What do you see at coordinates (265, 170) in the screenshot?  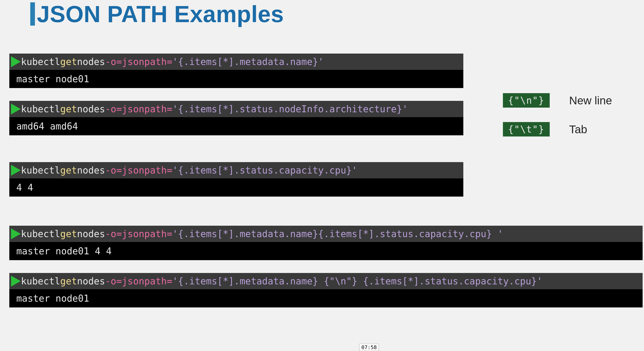 I see `cmd-seg-path: '{.items[*].status.capacity.cpu}'` at bounding box center [265, 170].